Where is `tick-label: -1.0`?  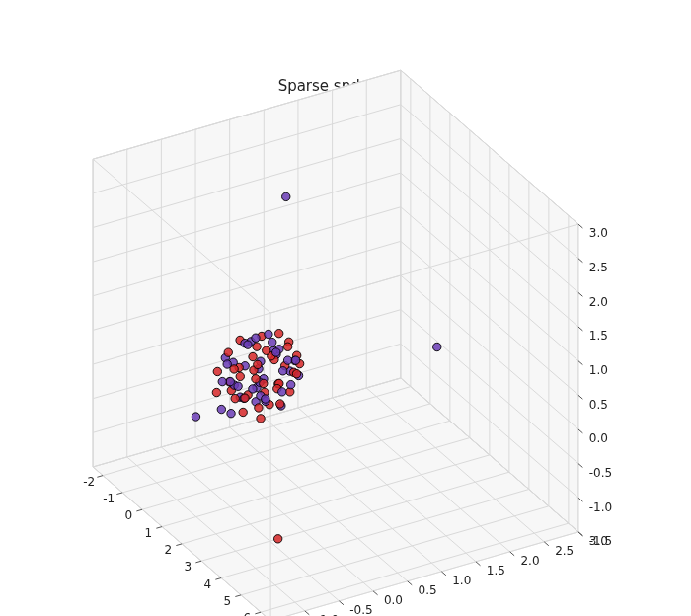
tick-label: -1.0 is located at coordinates (600, 507).